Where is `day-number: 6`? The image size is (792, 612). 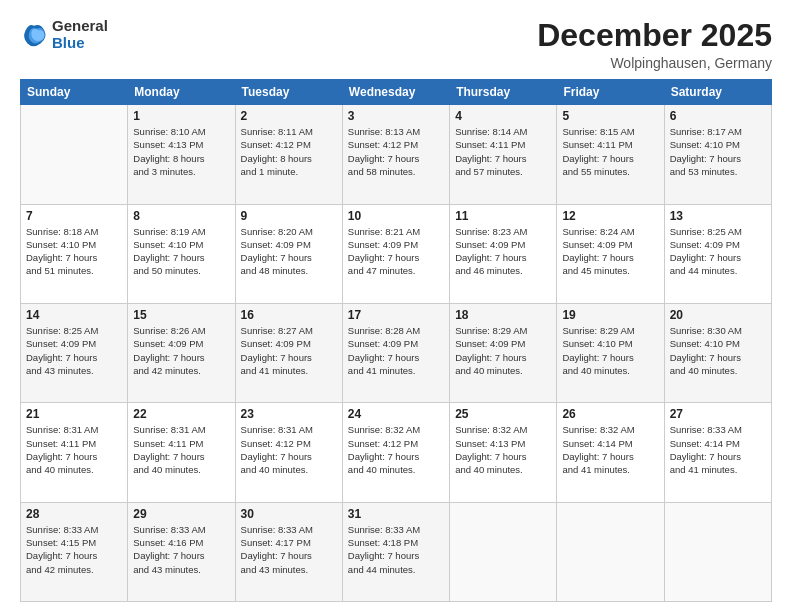 day-number: 6 is located at coordinates (718, 116).